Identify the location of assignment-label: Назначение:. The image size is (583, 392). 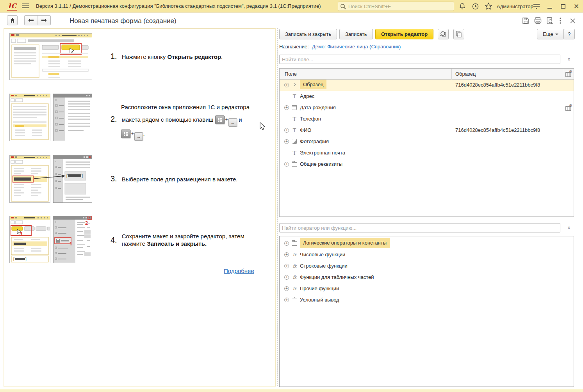
(294, 47).